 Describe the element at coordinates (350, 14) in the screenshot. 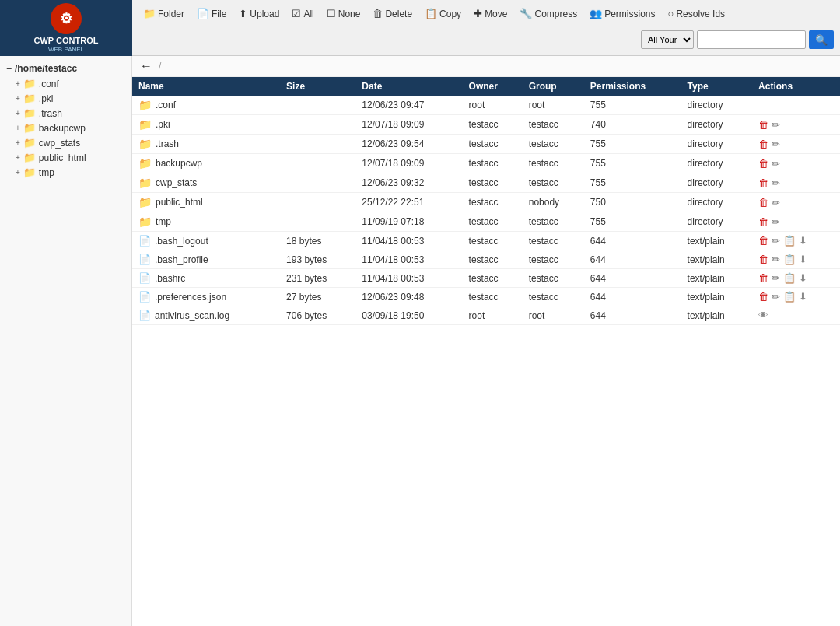

I see `none-label: None` at that location.